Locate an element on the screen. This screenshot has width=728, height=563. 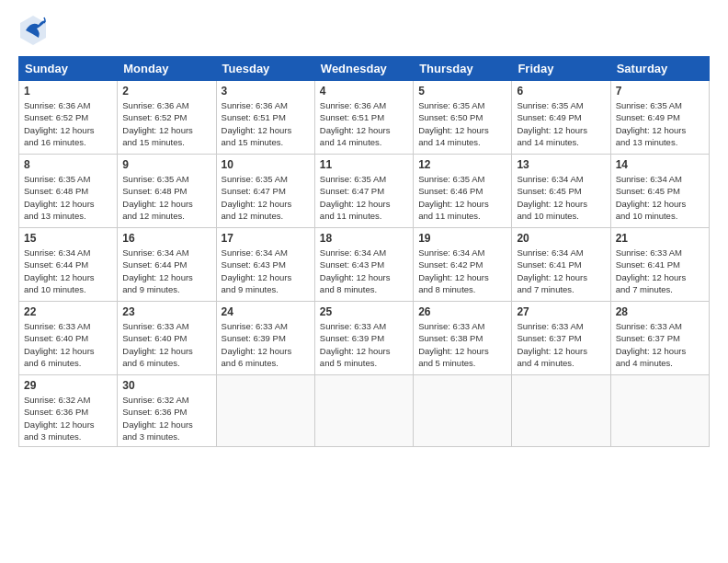
logo is located at coordinates (35, 30).